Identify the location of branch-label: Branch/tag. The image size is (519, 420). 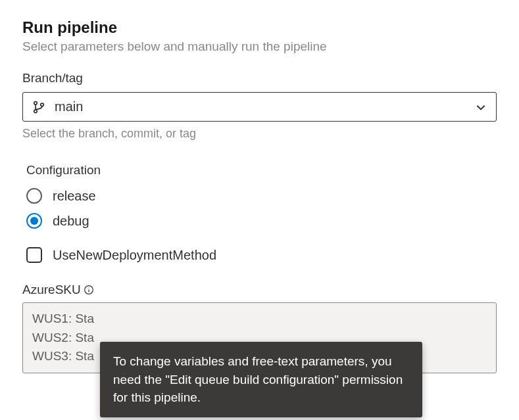
(259, 78).